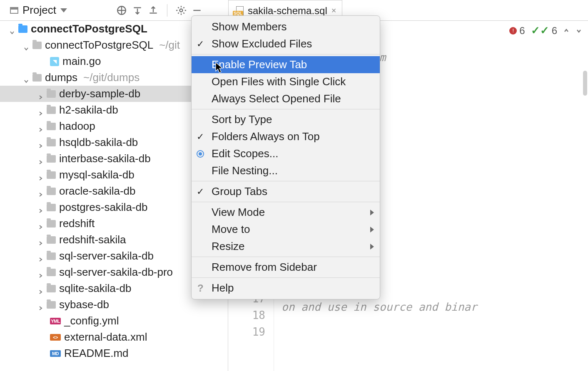  Describe the element at coordinates (579, 31) in the screenshot. I see `next-highlight-icon` at that location.